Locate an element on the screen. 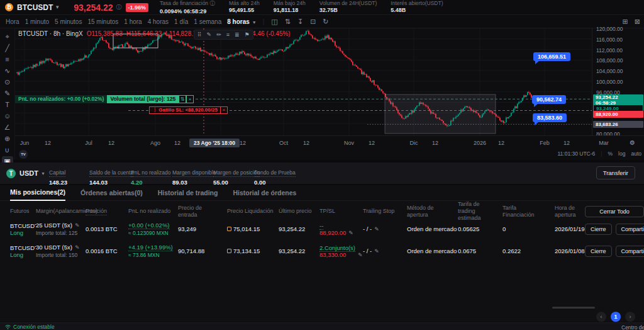 The width and height of the screenshot is (644, 330). next-page-button: › is located at coordinates (630, 317).